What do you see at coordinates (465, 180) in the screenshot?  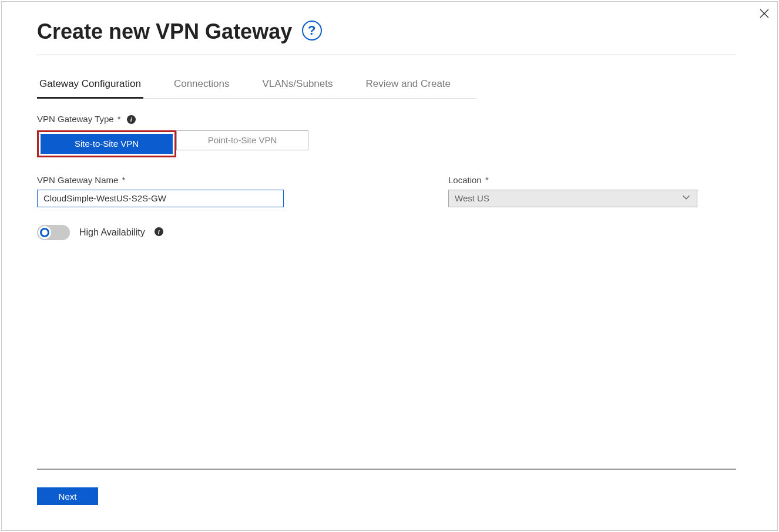 I see `location-label-text: Location` at bounding box center [465, 180].